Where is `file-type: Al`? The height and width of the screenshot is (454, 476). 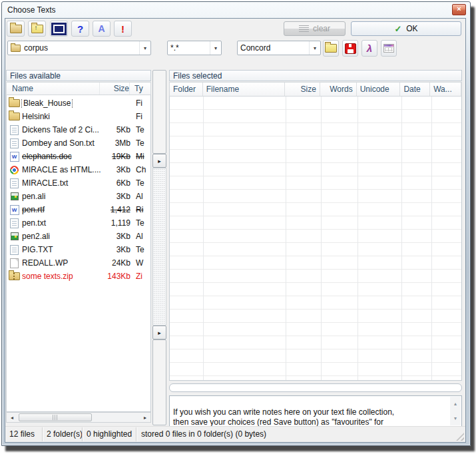 file-type: Al is located at coordinates (140, 236).